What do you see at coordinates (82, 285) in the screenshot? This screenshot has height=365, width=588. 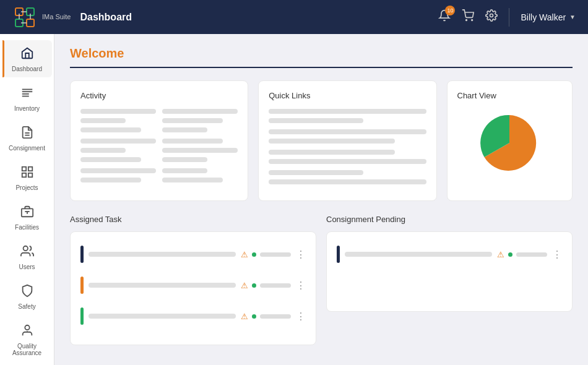 I see `task-color-bar-orange` at bounding box center [82, 285].